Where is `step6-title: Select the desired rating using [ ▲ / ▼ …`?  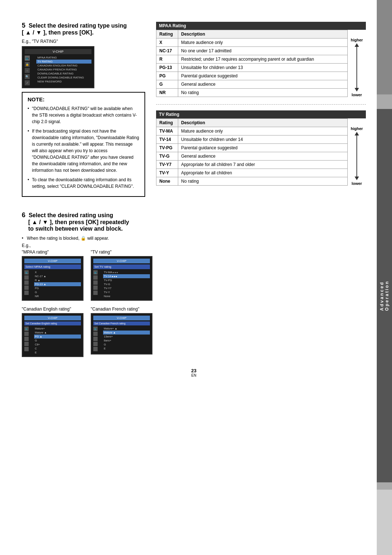 step6-title: Select the desired rating using [ ▲ / ▼ … is located at coordinates (75, 222).